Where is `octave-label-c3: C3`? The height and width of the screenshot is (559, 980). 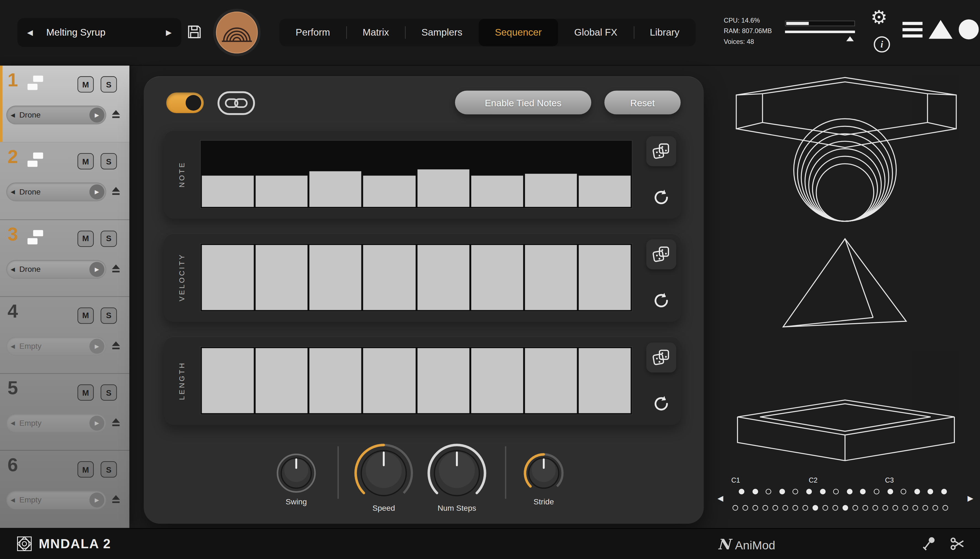 octave-label-c3: C3 is located at coordinates (890, 480).